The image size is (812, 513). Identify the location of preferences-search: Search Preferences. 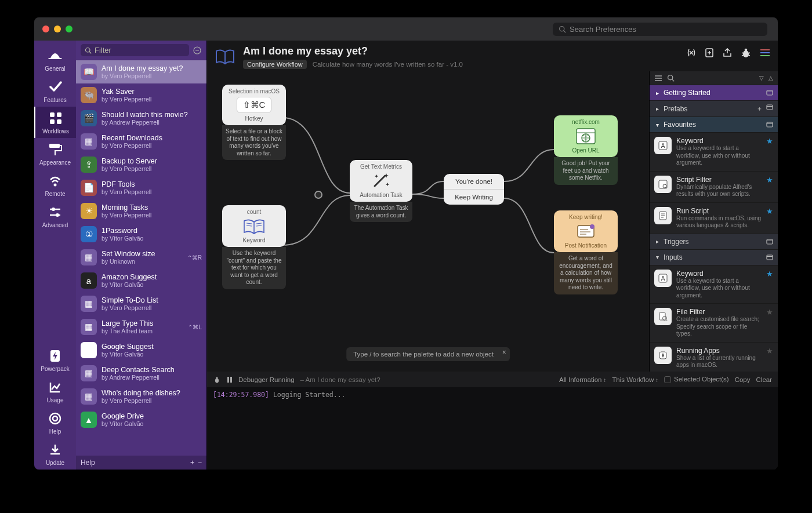
(660, 29).